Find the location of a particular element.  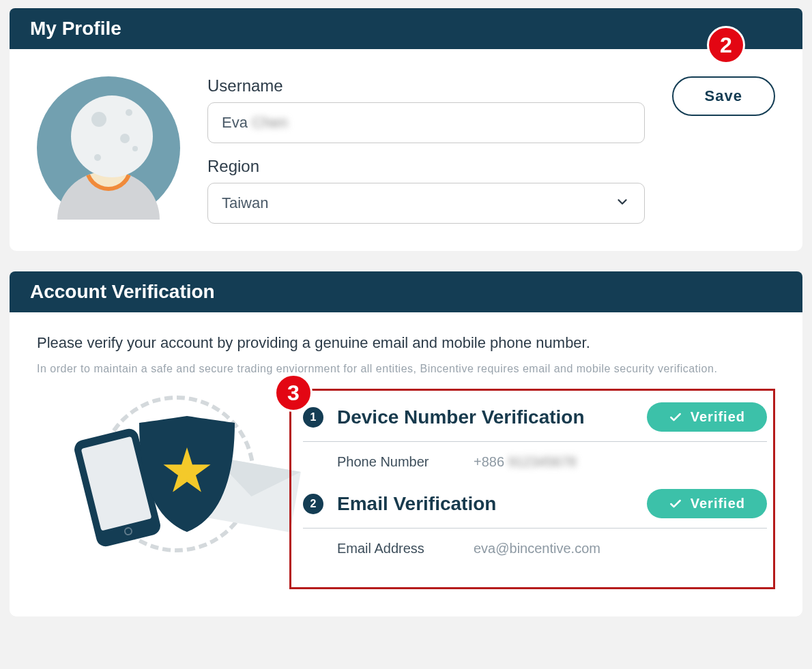

verification-intro: Please verify your account by providing … is located at coordinates (406, 343).